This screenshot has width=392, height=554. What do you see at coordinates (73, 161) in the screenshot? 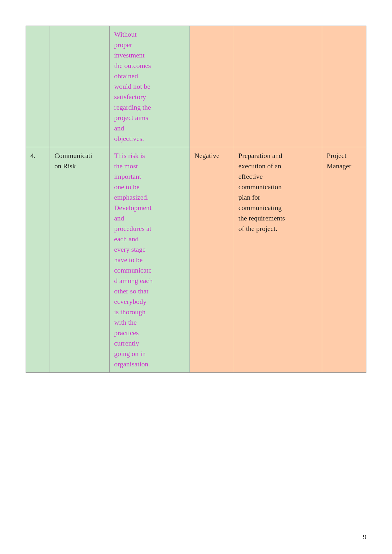
I see `cell-name-4-text: Communicati on Risk` at bounding box center [73, 161].